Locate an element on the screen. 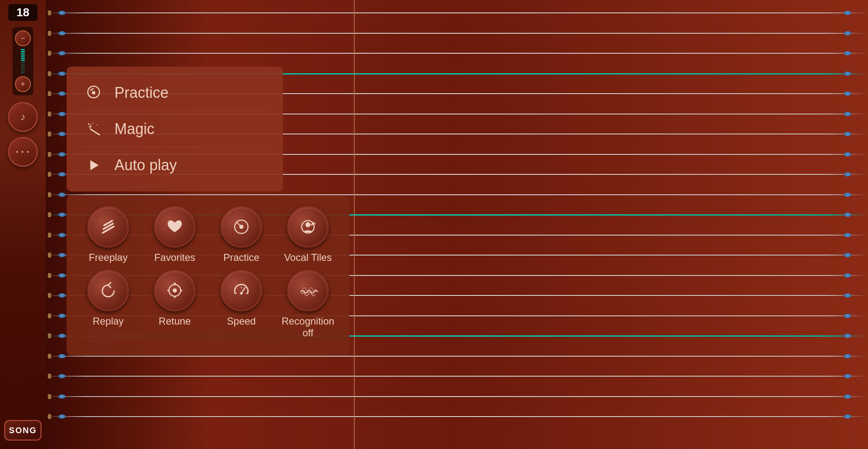 This screenshot has width=868, height=449. speed-label: Speed is located at coordinates (241, 321).